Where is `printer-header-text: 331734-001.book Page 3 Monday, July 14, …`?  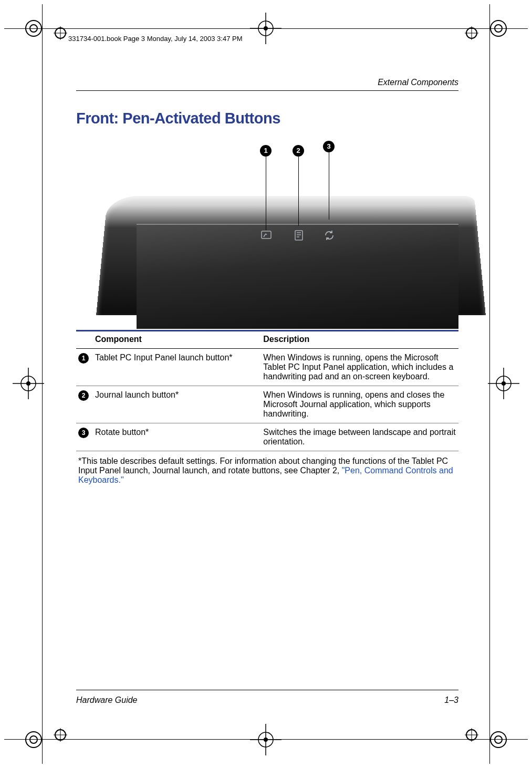
printer-header-text: 331734-001.book Page 3 Monday, July 14, … is located at coordinates (155, 39).